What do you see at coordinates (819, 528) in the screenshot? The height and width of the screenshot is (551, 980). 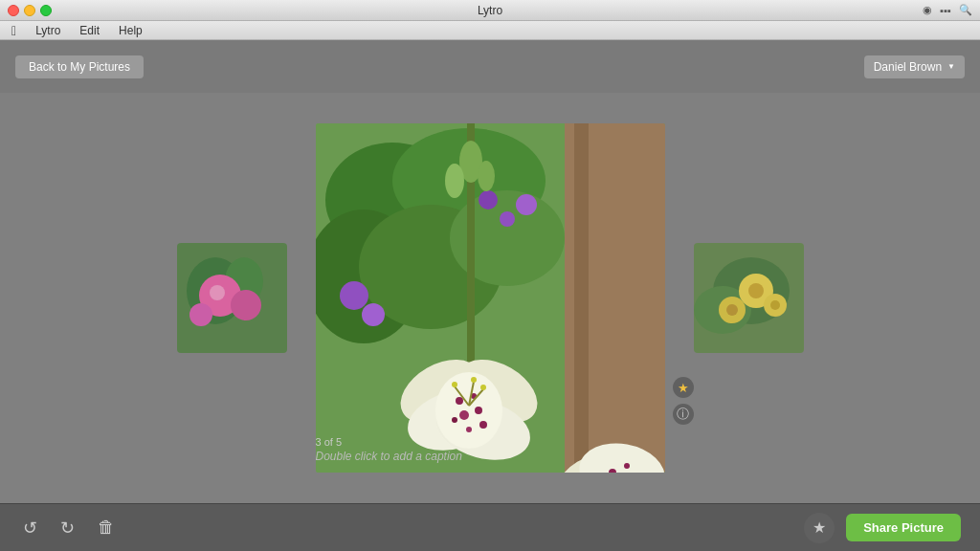 I see `toolbar-star-icon: ★` at bounding box center [819, 528].